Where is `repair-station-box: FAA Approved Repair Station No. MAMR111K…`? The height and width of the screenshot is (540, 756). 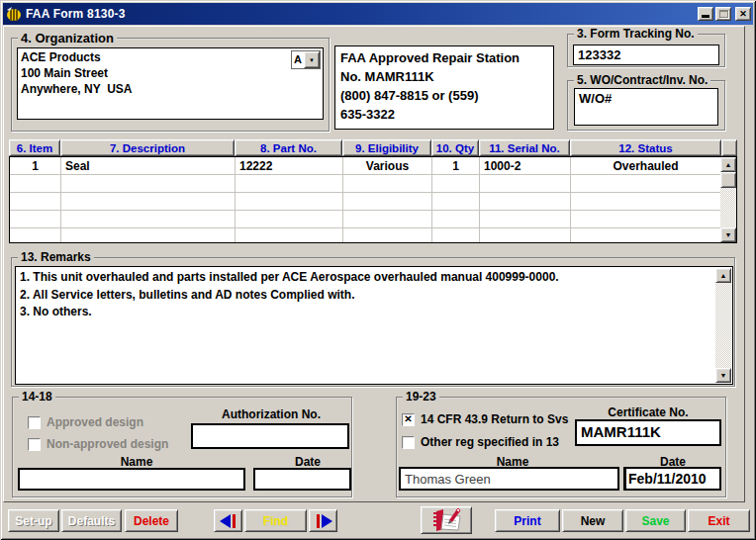 repair-station-box: FAA Approved Repair Station No. MAMR111K… is located at coordinates (444, 87).